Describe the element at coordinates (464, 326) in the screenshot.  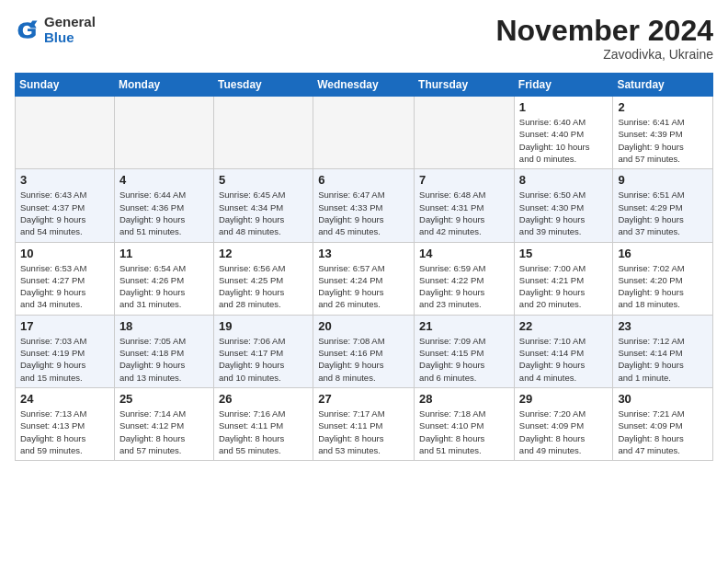
I see `day-number: 21` at that location.